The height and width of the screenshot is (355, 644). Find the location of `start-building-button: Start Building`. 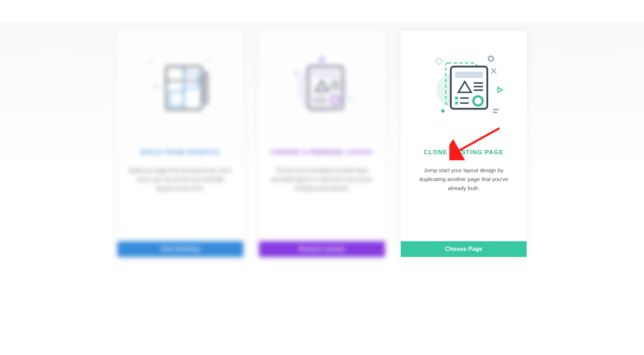

start-building-button: Start Building is located at coordinates (180, 249).